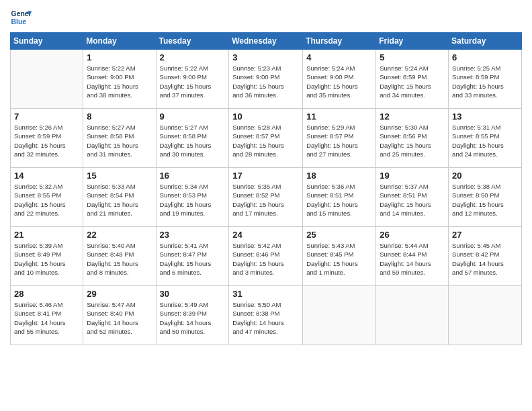  Describe the element at coordinates (193, 318) in the screenshot. I see `day-info: Sunrise: 5:49 AM Sunset: 8:39 PM Dayligh…` at that location.